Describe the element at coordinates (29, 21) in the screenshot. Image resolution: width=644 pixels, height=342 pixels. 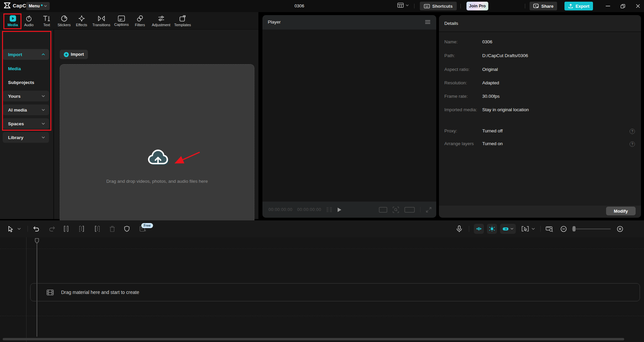
I see `tab-audio: Audio` at that location.